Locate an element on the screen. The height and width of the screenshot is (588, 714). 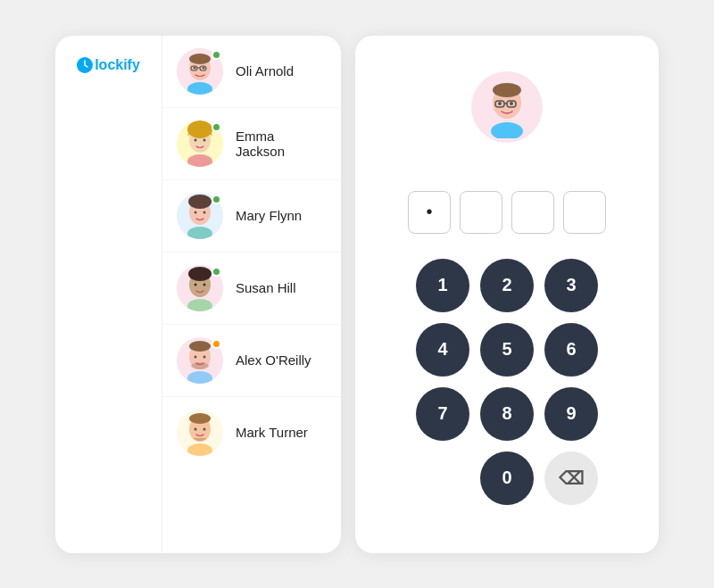
user-item-mark: Mark Turner is located at coordinates (252, 433).